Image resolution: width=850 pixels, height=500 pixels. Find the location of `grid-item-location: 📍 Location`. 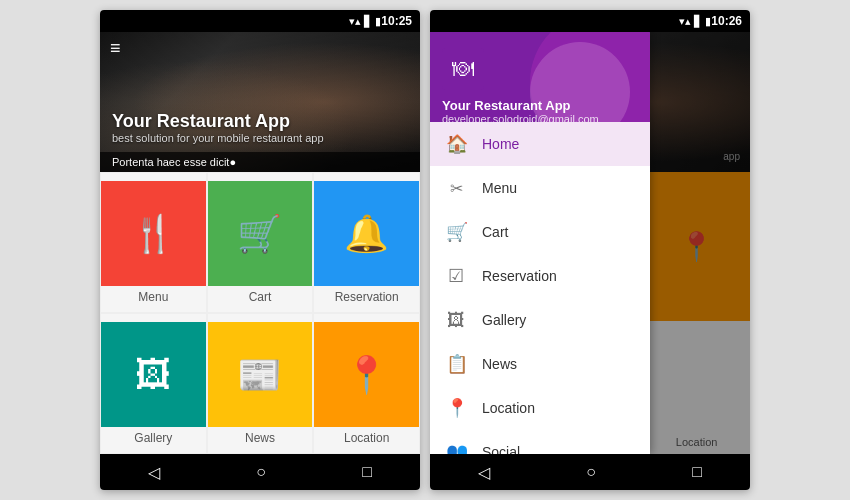

grid-item-location: 📍 Location is located at coordinates (366, 384).